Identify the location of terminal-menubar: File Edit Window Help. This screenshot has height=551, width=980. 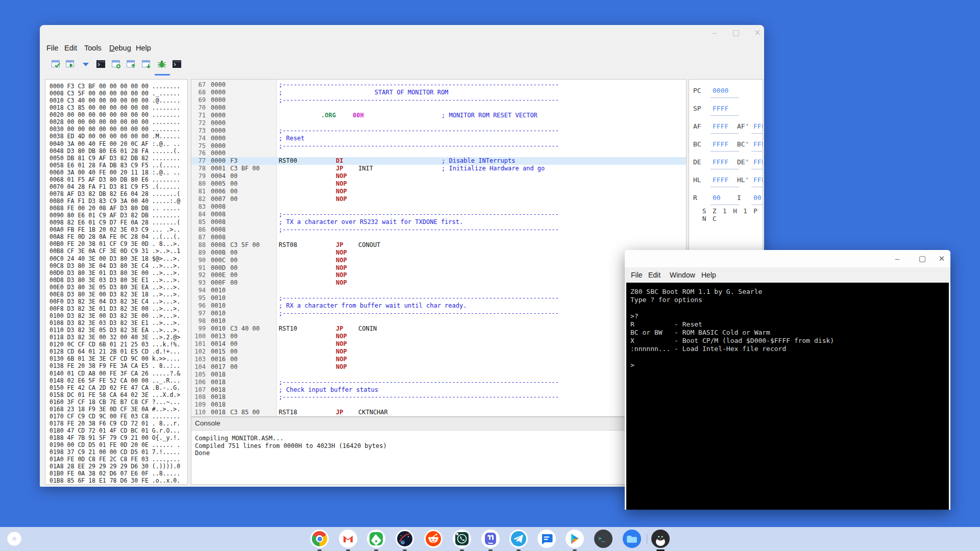
(788, 276).